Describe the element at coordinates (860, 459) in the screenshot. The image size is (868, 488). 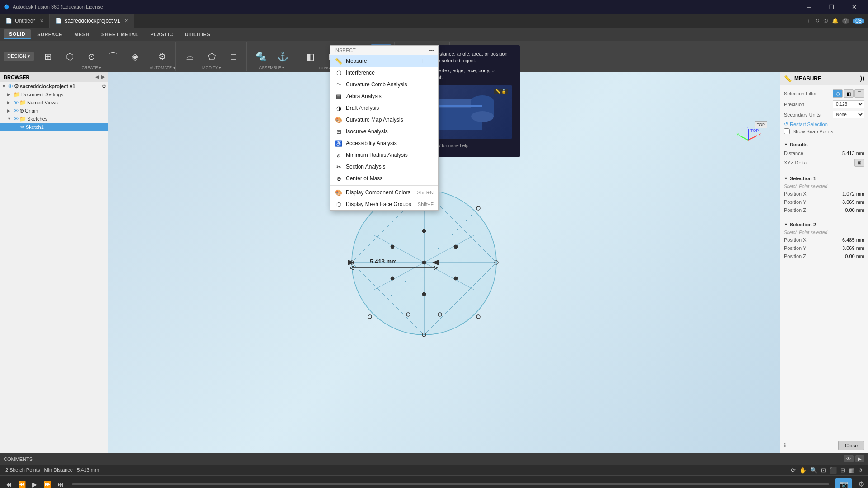
I see `comments-arrow-btn: ▶` at that location.